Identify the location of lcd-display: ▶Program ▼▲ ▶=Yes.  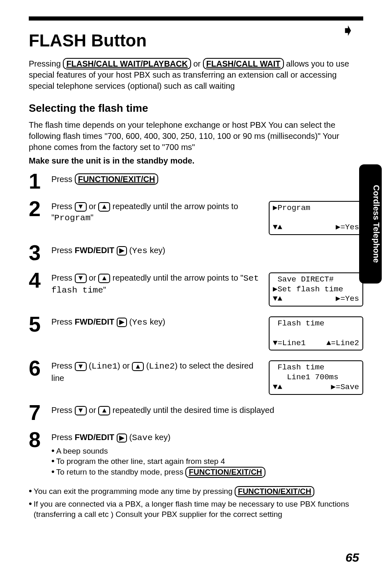
(316, 218).